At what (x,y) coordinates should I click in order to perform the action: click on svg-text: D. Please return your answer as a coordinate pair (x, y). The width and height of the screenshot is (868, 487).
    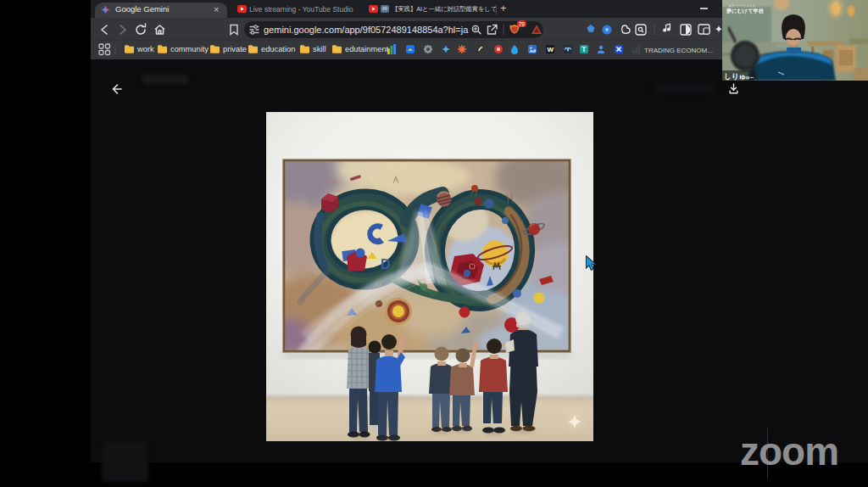
    Looking at the image, I should click on (386, 265).